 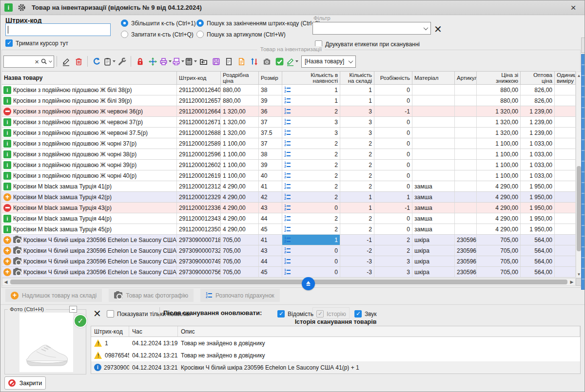 What do you see at coordinates (90, 218) in the screenshot?
I see `cell-name: iКросівки М black замша Турція 44(р)` at bounding box center [90, 218].